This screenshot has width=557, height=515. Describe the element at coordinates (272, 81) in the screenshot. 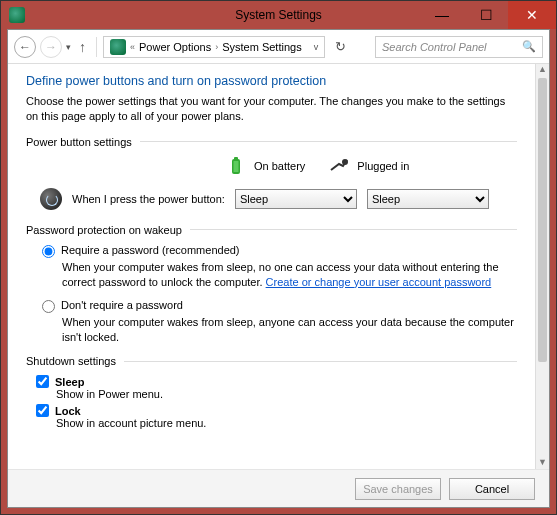

I see `page-title: Define power buttons and turn on passwor…` at that location.